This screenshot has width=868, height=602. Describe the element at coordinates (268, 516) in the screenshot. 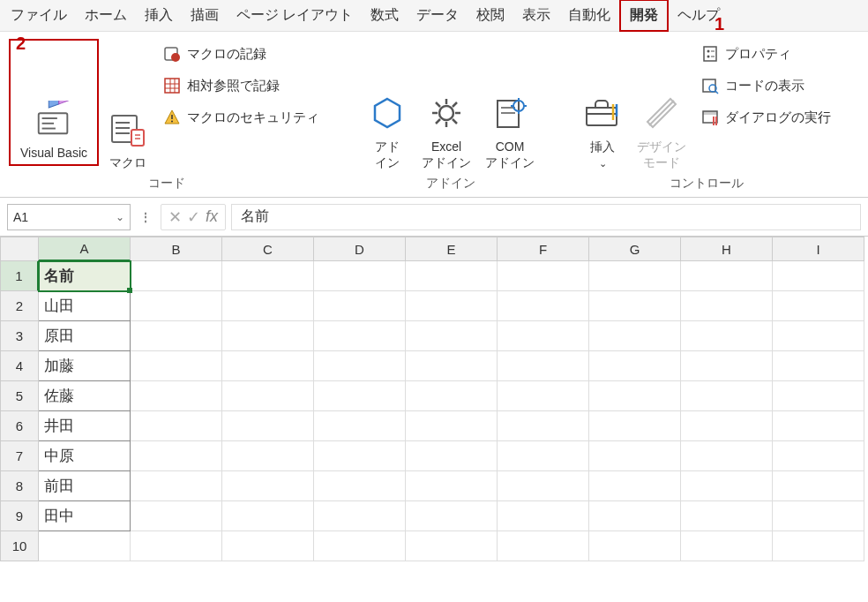

I see `cell-C9` at that location.